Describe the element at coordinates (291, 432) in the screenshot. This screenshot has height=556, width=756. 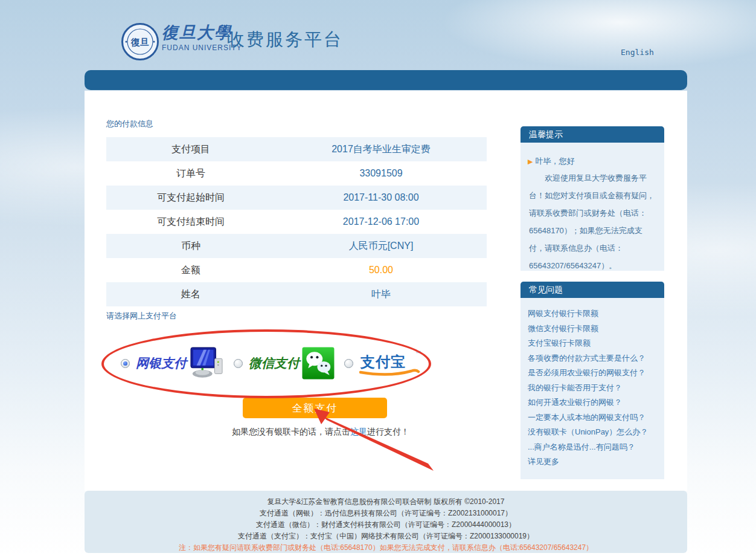
I see `note-prefix: 如果您没有银联卡的话，请点击` at that location.